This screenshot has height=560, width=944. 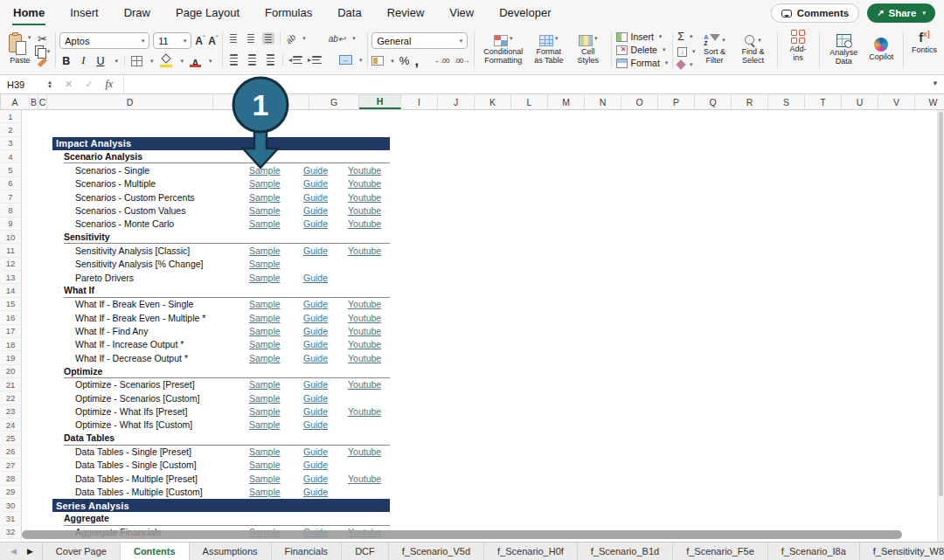 I want to click on bold-button: B, so click(x=66, y=61).